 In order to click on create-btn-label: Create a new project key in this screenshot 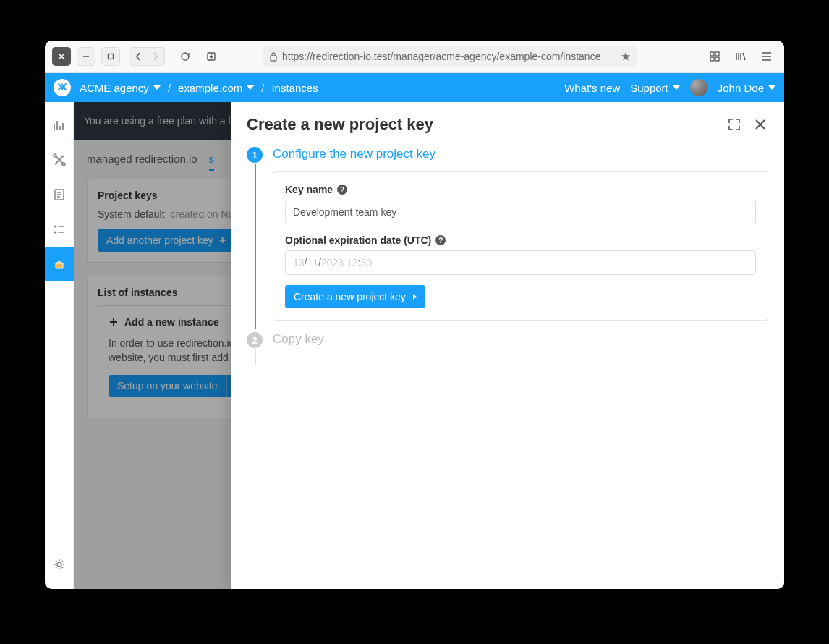, I will do `click(350, 297)`.